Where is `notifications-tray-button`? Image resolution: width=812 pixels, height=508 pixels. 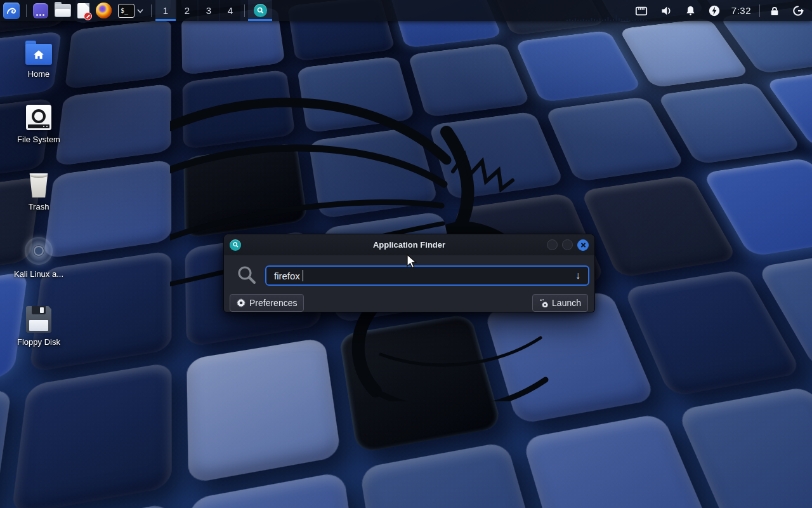 notifications-tray-button is located at coordinates (690, 10).